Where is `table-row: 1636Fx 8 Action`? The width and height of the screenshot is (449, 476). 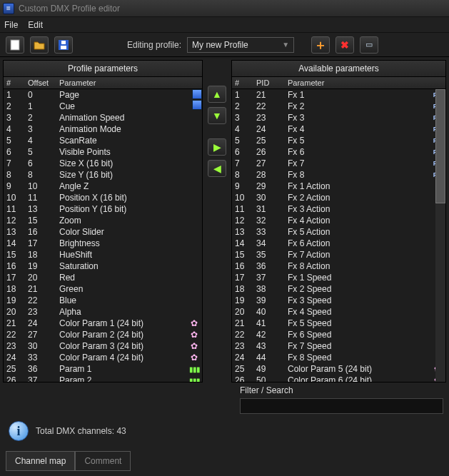
table-row: 1636Fx 8 Action is located at coordinates (338, 266).